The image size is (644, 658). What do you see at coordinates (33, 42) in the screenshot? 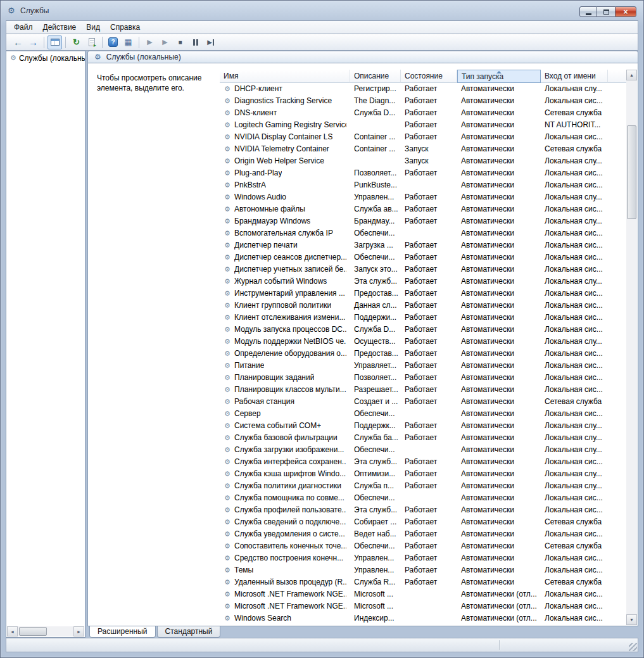
I see `forward-button: →` at bounding box center [33, 42].